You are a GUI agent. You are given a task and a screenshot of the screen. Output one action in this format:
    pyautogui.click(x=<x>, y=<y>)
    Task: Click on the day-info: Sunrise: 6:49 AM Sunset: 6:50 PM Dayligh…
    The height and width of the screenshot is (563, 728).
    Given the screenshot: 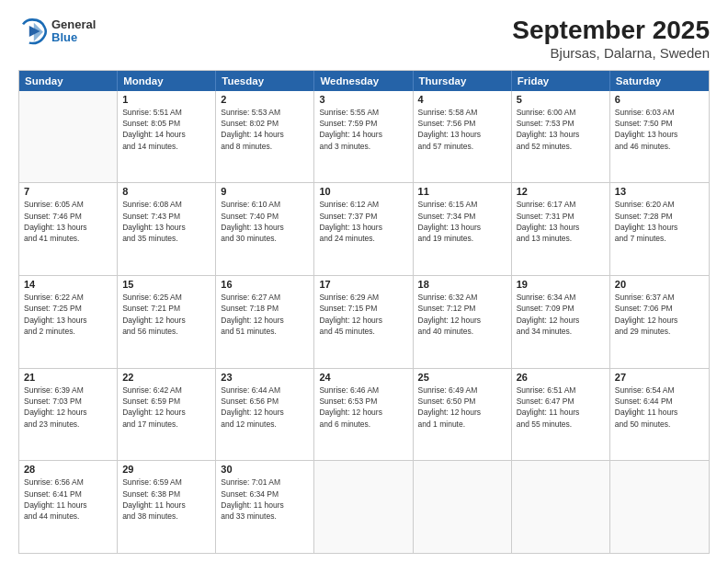 What is the action you would take?
    pyautogui.click(x=462, y=407)
    